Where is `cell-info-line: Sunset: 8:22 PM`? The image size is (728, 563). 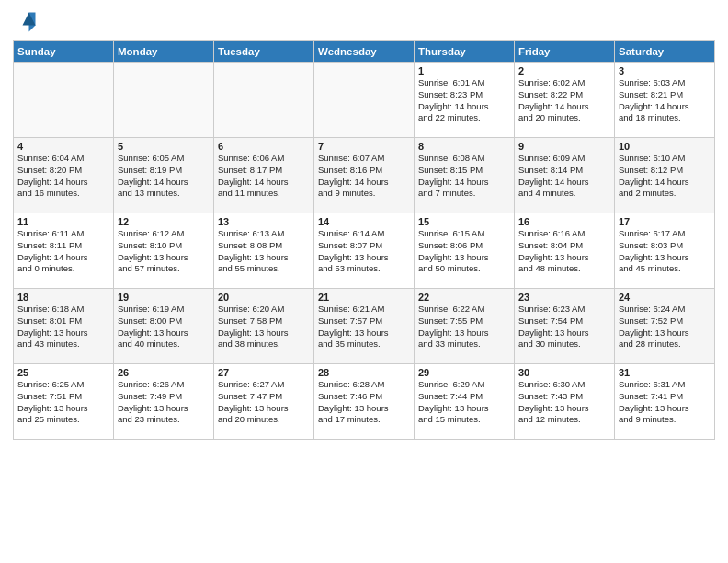
cell-info-line: Sunset: 8:22 PM is located at coordinates (564, 96).